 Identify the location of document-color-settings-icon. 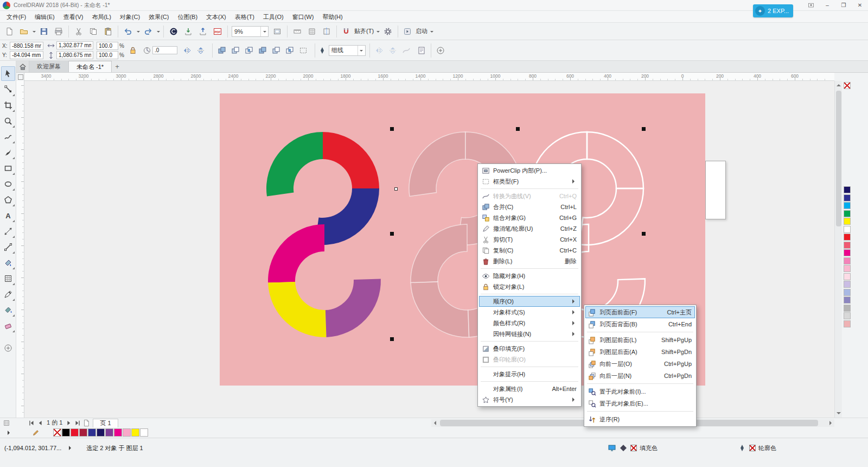
(612, 448).